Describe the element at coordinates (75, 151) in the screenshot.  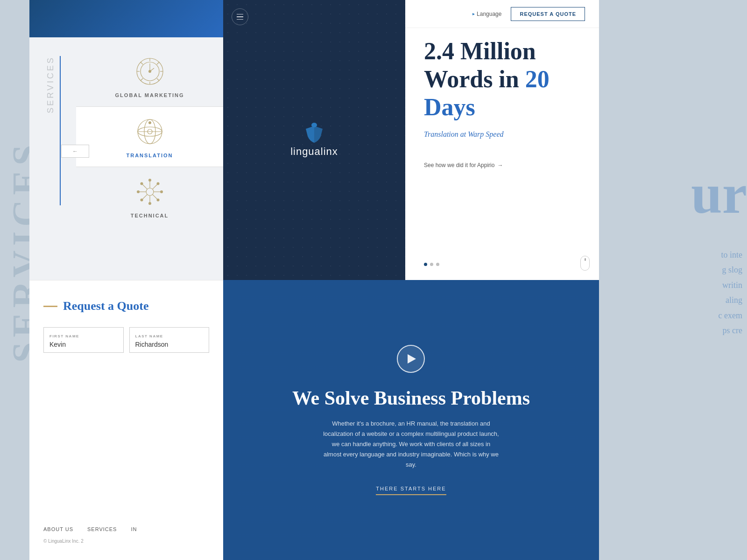
I see `nav-arrow-button: ←` at that location.